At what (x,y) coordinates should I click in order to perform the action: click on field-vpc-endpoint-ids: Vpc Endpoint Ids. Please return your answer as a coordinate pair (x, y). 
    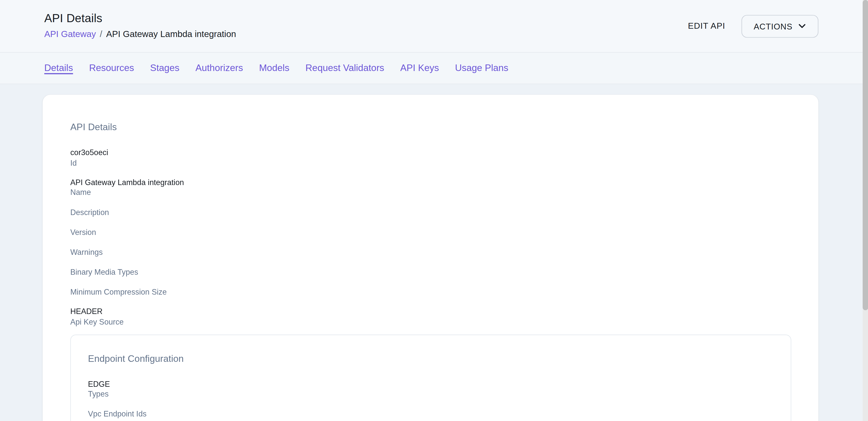
    Looking at the image, I should click on (431, 414).